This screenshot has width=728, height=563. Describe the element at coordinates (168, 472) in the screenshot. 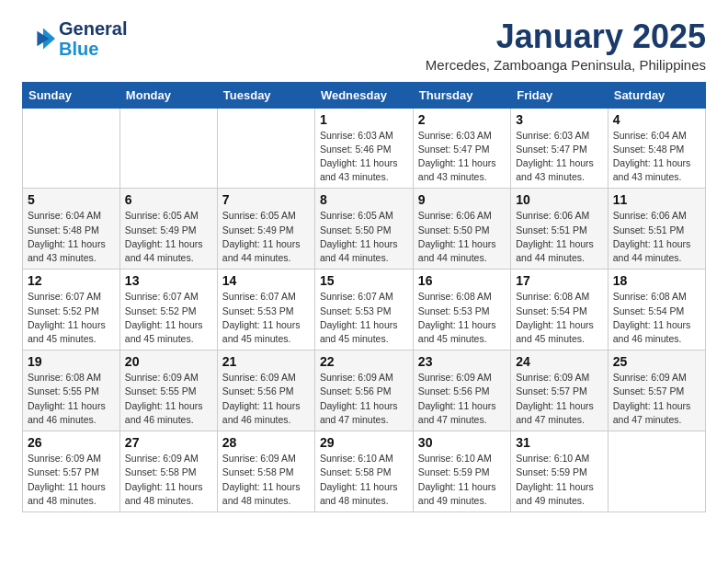

I see `calendar-cell: 27Sunrise: 6:09 AMSunset: 5:58 PMDayligh…` at that location.